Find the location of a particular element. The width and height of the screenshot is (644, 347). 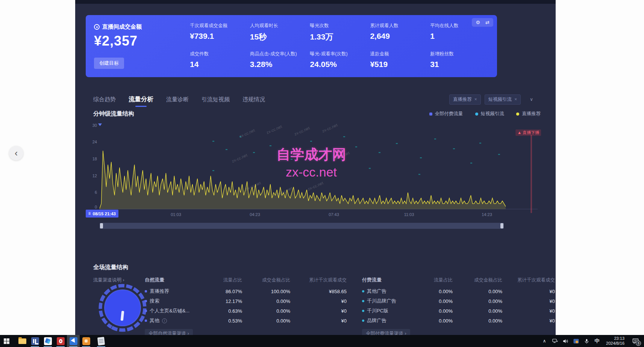

create-goal-button: 创建目标 is located at coordinates (109, 63).